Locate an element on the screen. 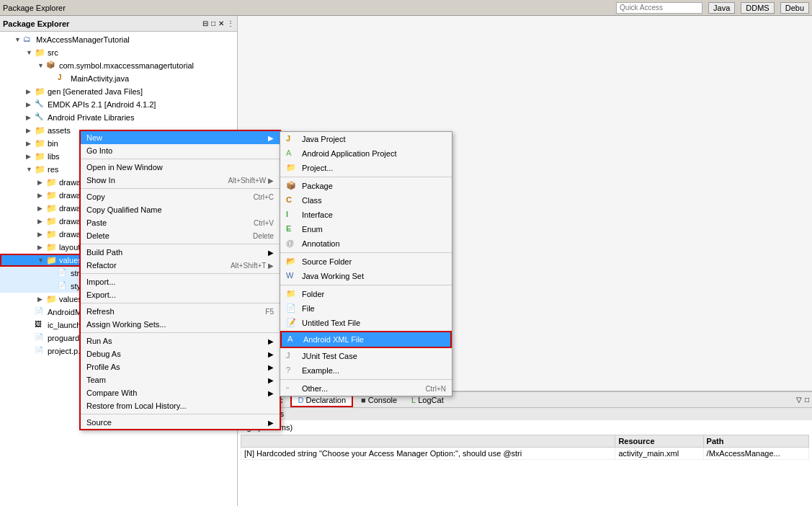  context-menu-item-build-path: Build Path ▶ is located at coordinates (180, 252).